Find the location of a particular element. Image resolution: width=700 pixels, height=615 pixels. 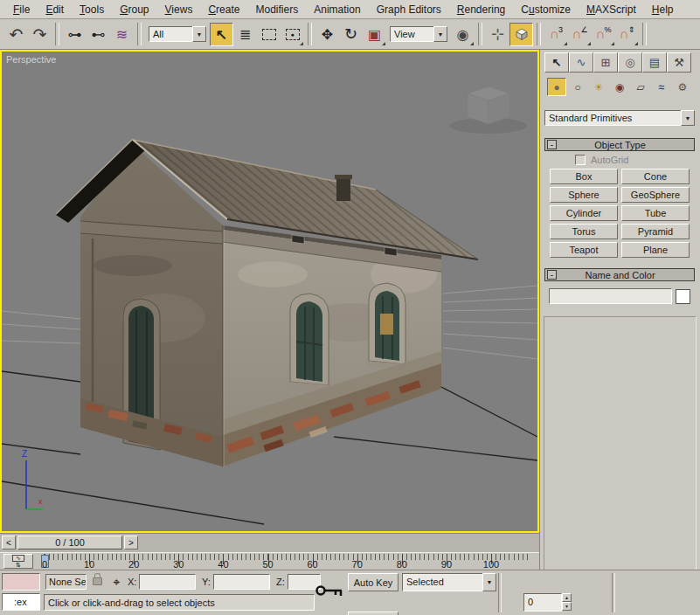

category-lights-button: ☀ is located at coordinates (599, 87).